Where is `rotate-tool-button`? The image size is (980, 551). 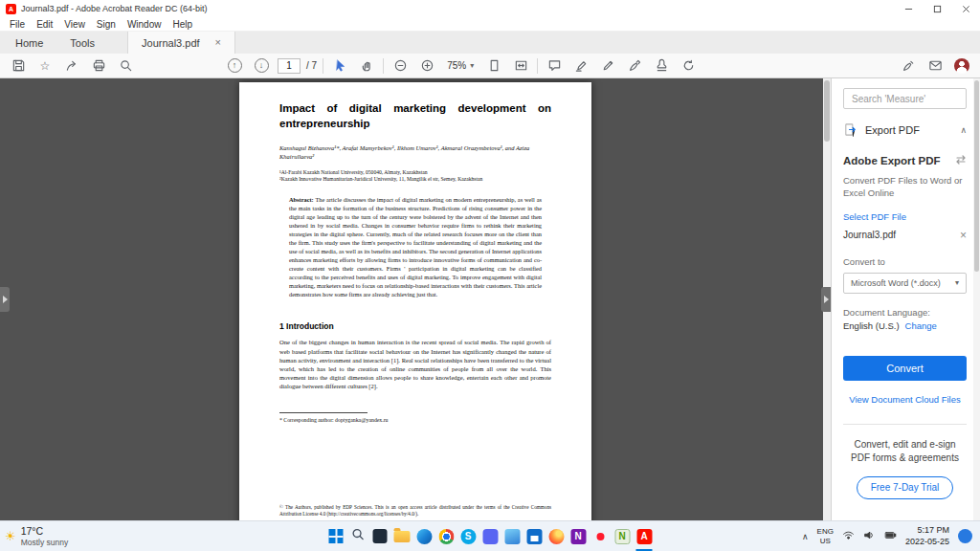 rotate-tool-button is located at coordinates (688, 66).